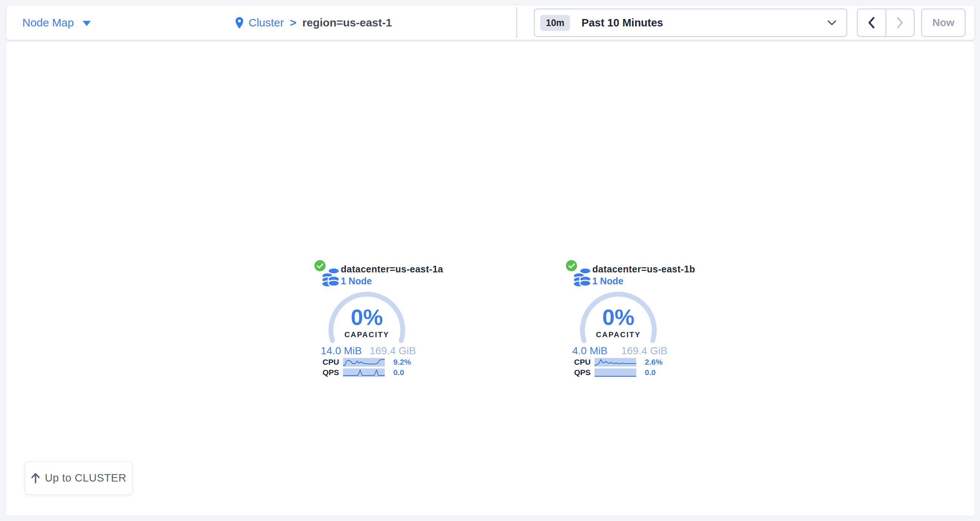  Describe the element at coordinates (57, 23) in the screenshot. I see `view-selector-dropdown: Node Map` at that location.